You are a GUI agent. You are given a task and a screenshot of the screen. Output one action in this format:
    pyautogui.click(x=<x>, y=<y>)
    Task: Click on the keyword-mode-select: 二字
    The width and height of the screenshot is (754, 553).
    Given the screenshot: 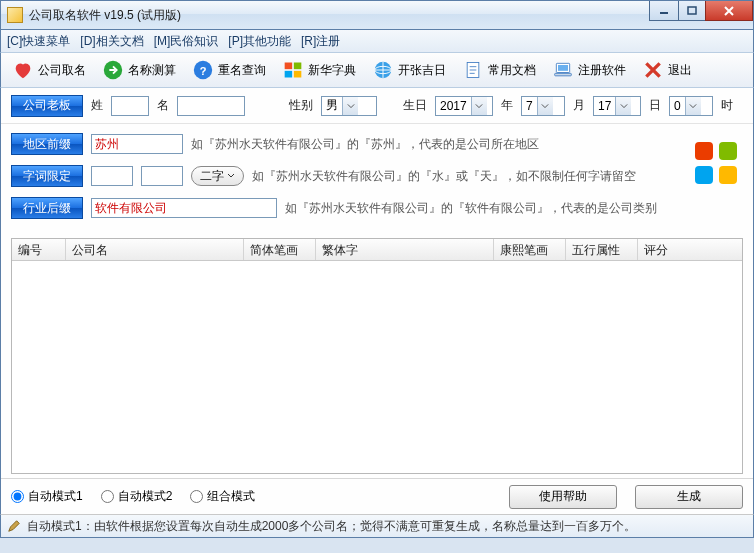 What is the action you would take?
    pyautogui.click(x=218, y=176)
    